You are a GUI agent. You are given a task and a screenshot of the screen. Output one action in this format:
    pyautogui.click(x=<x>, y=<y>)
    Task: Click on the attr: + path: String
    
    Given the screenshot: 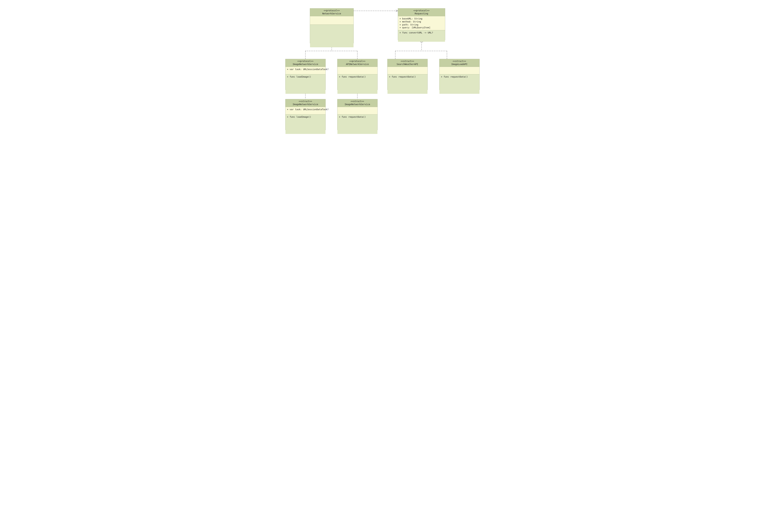 What is the action you would take?
    pyautogui.click(x=421, y=25)
    